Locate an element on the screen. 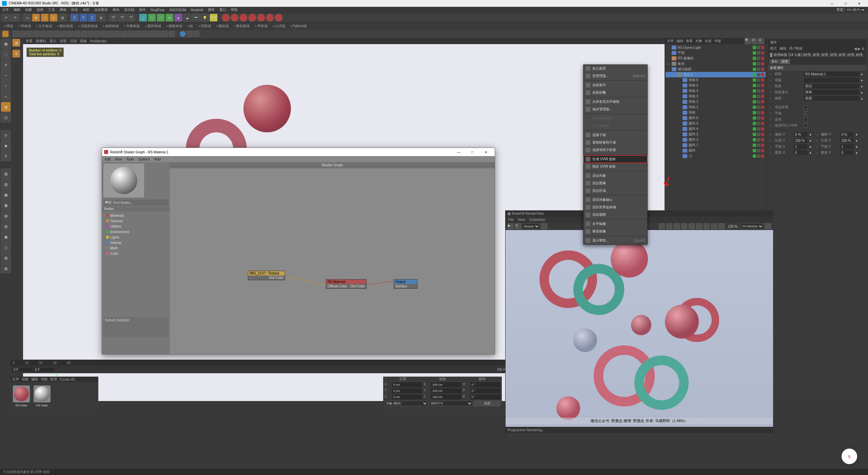 This screenshot has width=868, height=475. environment-object: ☁ is located at coordinates (187, 18).